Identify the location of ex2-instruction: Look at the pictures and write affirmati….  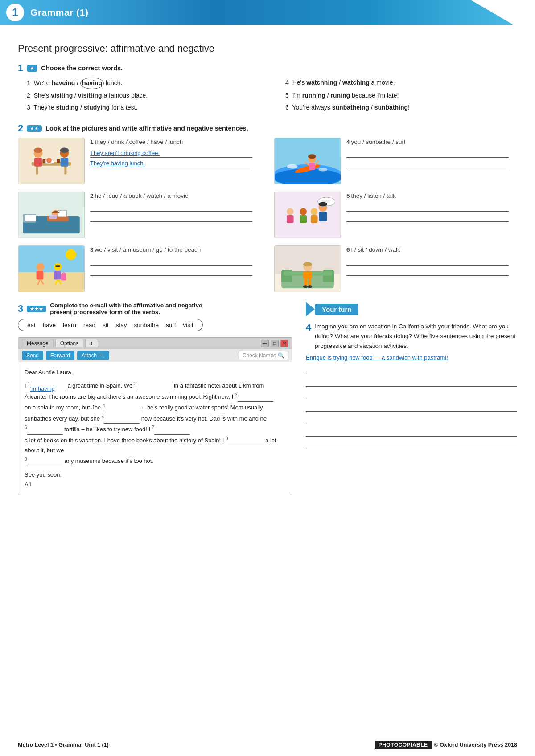
(147, 128).